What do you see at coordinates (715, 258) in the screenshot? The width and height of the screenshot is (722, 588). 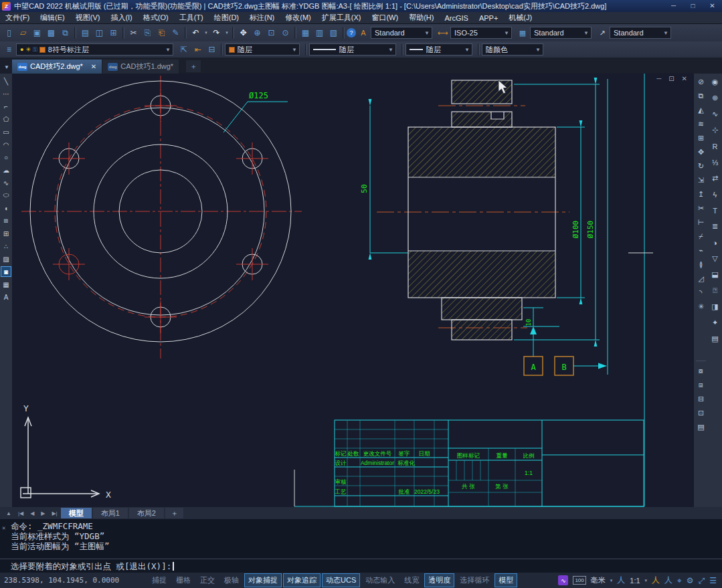 I see `filter-icon: ▽` at bounding box center [715, 258].